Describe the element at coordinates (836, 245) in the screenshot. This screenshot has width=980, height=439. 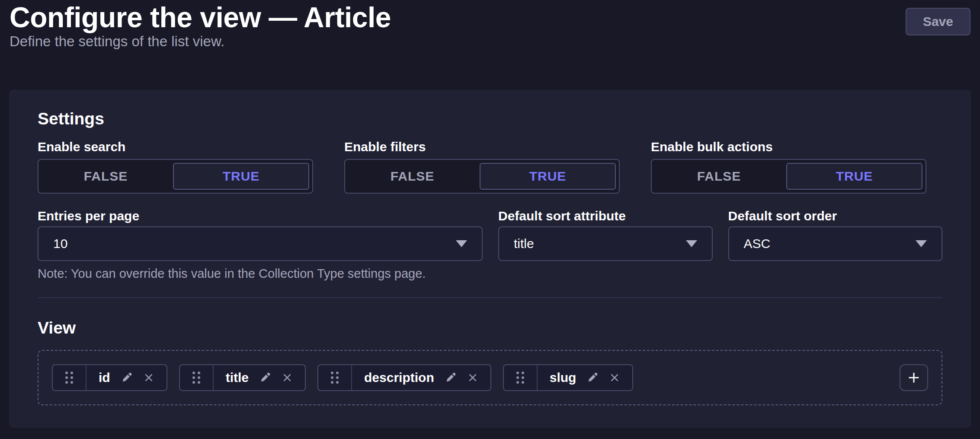
I see `field-default-sort-order: Default sort order ASC` at that location.